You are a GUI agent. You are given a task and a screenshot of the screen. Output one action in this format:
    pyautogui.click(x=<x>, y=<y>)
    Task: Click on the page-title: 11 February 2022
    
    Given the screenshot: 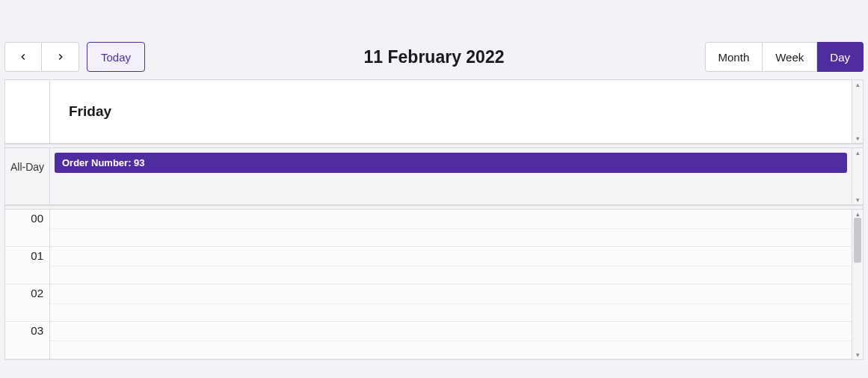 What is the action you would take?
    pyautogui.click(x=434, y=57)
    